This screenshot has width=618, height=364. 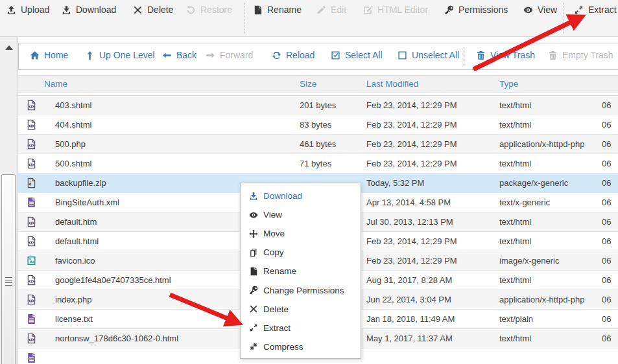 I want to click on navigation-toolbar: HomeUp One LevelBackForwardReloadSelect …, so click(x=318, y=56).